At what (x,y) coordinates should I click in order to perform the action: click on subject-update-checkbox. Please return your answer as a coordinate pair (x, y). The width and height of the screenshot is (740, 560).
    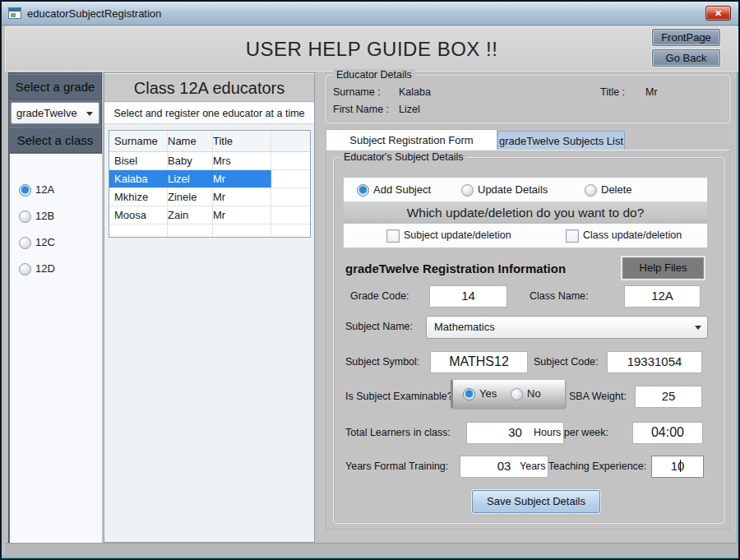
    Looking at the image, I should click on (393, 236).